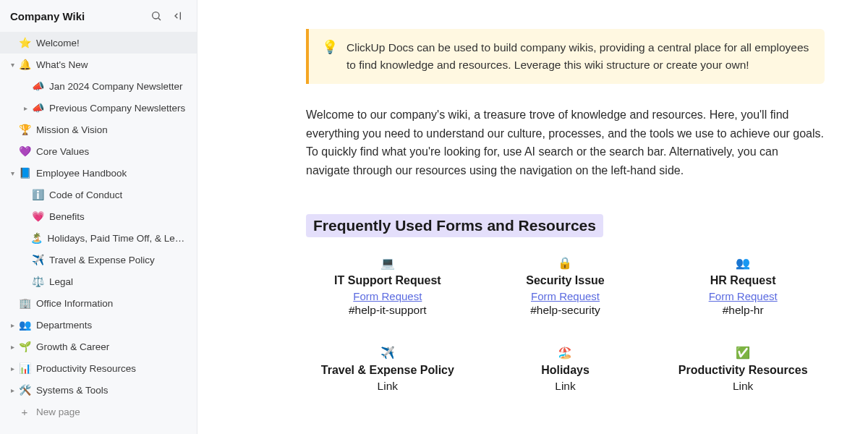 The image size is (868, 434). Describe the element at coordinates (116, 87) in the screenshot. I see `sidebar-item-label: Jan 2024 Company Newsletter` at that location.